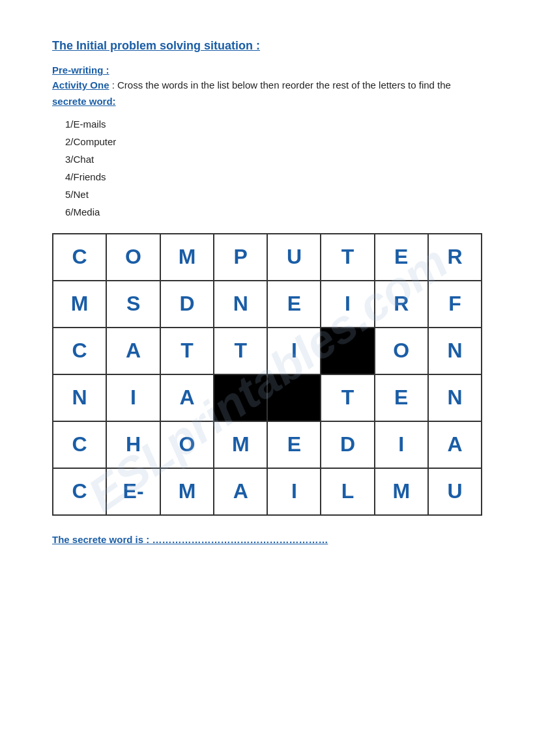 The height and width of the screenshot is (756, 535). What do you see at coordinates (267, 70) in the screenshot?
I see `pre-writing-label: Pre-writing :` at bounding box center [267, 70].